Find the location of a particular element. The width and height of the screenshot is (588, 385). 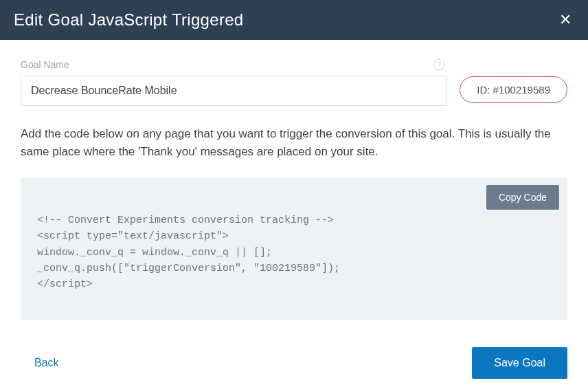

save-goal-button: Save Goal is located at coordinates (519, 363).